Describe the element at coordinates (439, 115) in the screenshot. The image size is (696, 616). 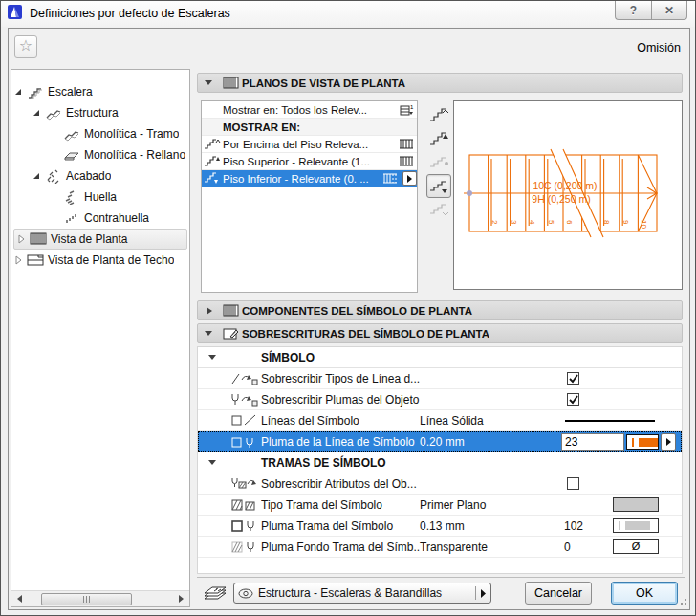
I see `mode-above-icon` at that location.